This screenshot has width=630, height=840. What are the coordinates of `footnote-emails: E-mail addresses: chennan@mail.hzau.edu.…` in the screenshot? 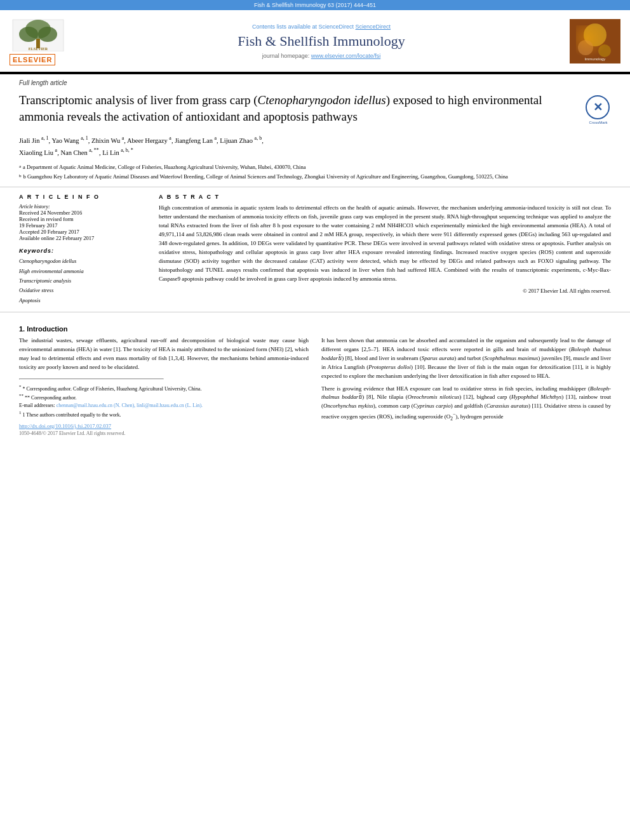 It's located at (164, 406).